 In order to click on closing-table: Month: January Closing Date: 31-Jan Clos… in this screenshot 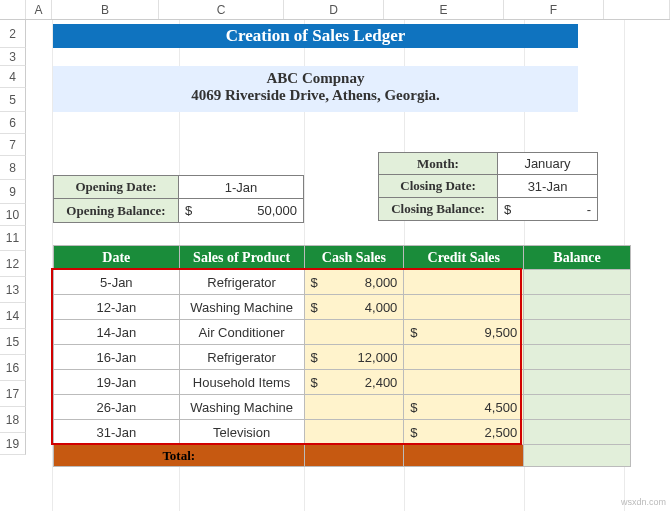, I will do `click(488, 186)`.